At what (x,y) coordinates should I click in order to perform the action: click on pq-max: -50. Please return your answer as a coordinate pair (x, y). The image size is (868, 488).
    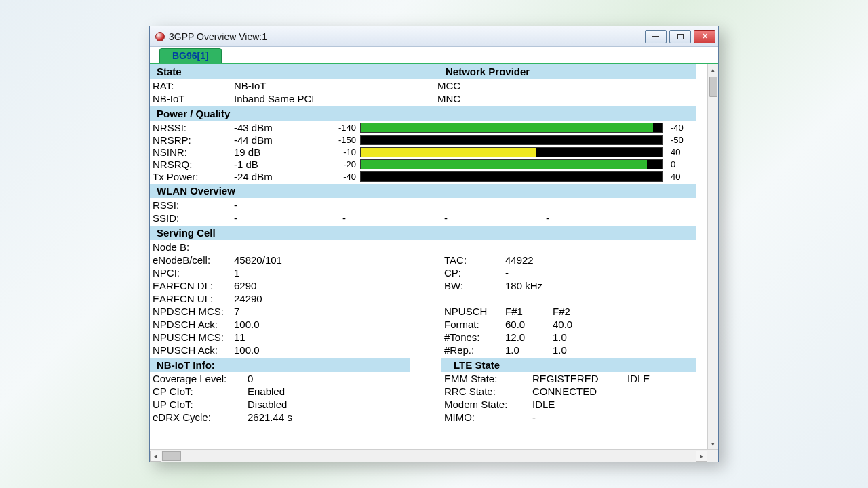
    Looking at the image, I should click on (680, 140).